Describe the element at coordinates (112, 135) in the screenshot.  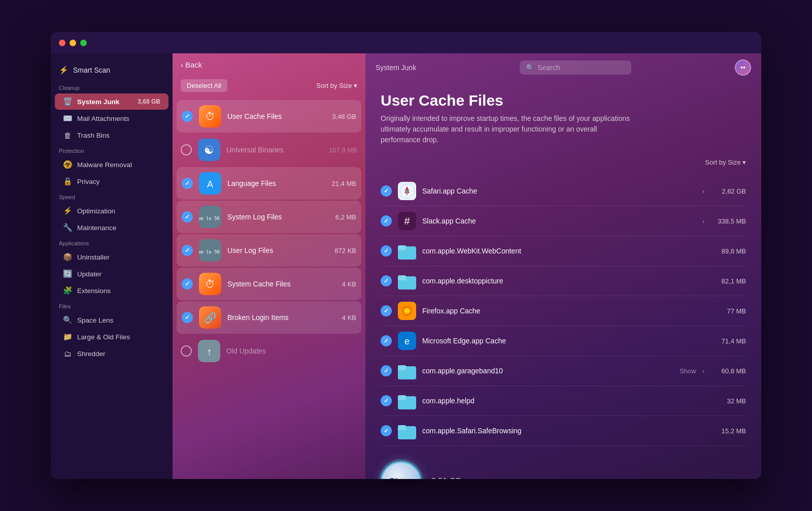
I see `sidebar-item-trash-bins: 🗑 Trash Bins` at that location.